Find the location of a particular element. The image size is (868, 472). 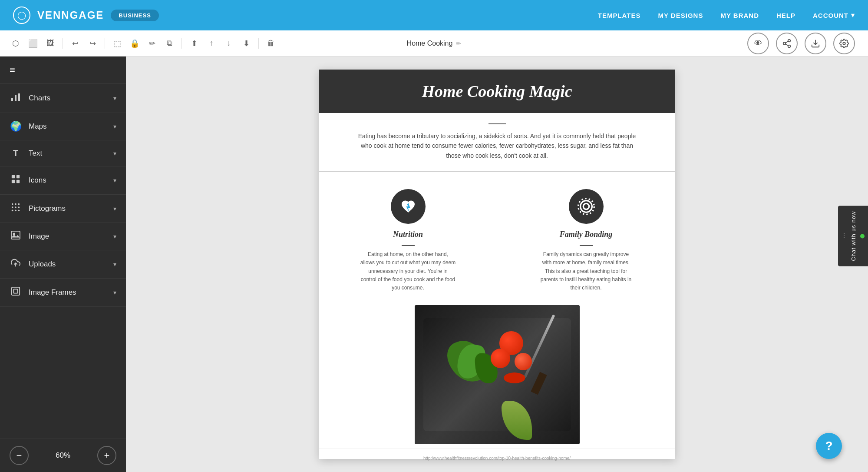

toolbar-select: ⬜ is located at coordinates (33, 43).